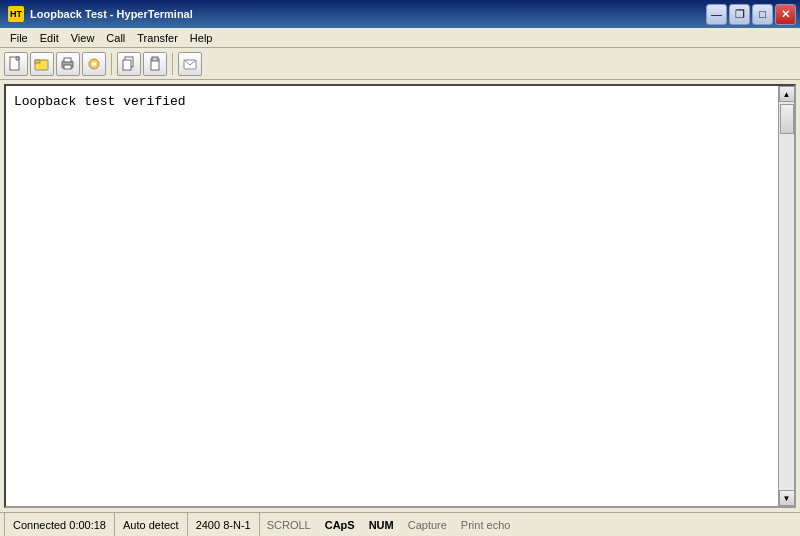 This screenshot has height=536, width=800. What do you see at coordinates (787, 498) in the screenshot?
I see `scroll-down-button: ▼` at bounding box center [787, 498].